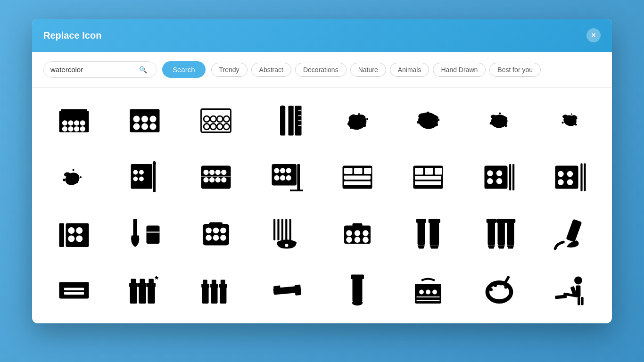  I want to click on search-input, so click(93, 70).